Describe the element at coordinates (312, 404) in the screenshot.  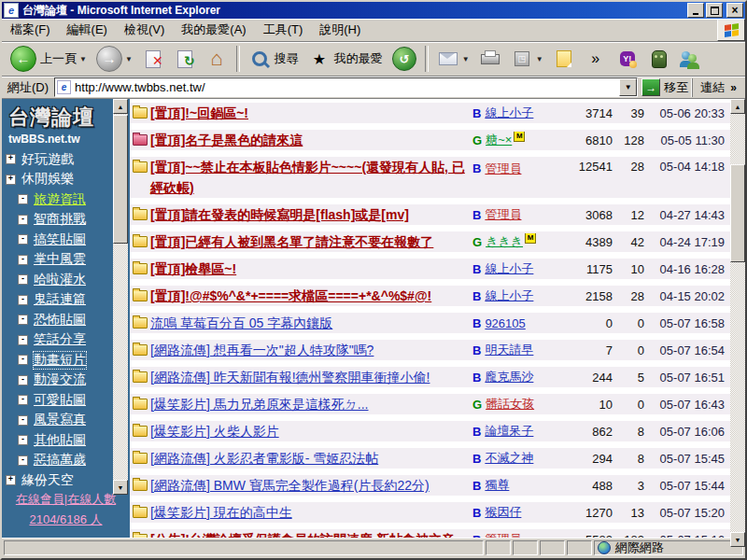
I see `topic-title-link: [爆笑影片] 馬力兄弟原來是這樣死ㄉ...` at that location.